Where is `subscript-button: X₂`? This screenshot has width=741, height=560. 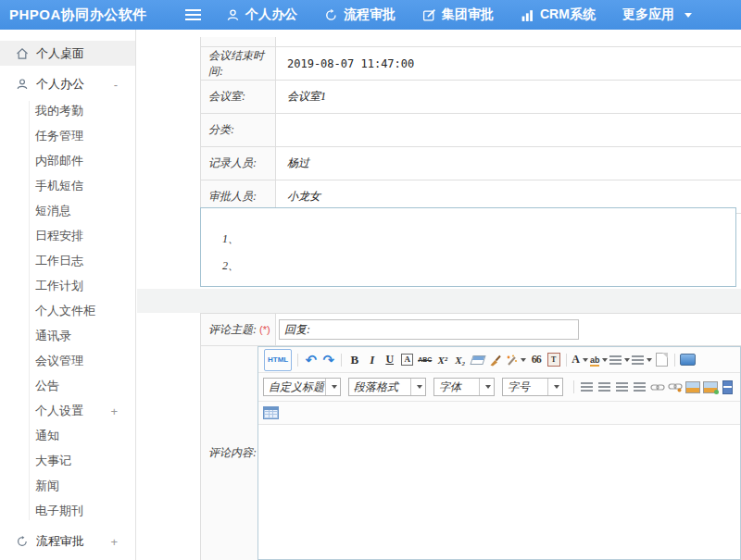
subscript-button: X₂ is located at coordinates (459, 360).